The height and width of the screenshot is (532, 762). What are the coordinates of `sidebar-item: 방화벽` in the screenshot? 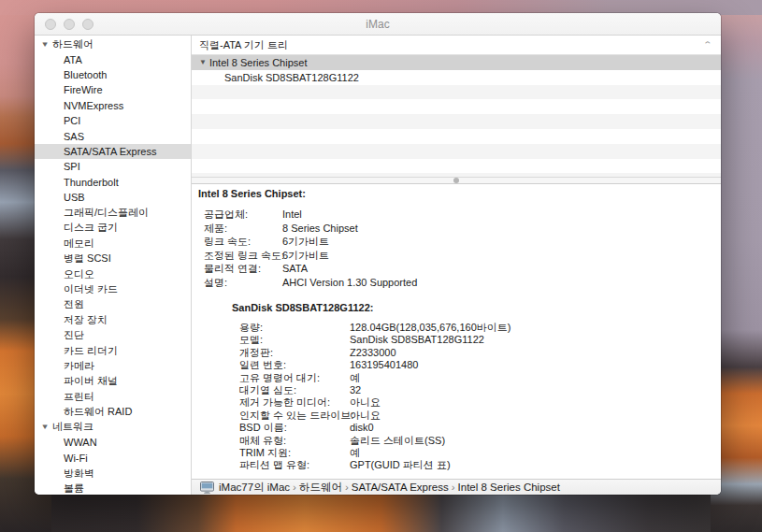 It's located at (112, 473).